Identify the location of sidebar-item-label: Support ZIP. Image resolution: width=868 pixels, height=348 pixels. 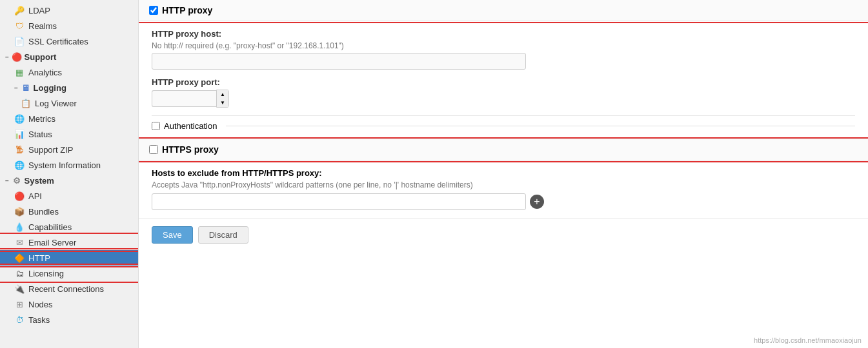
(50, 150).